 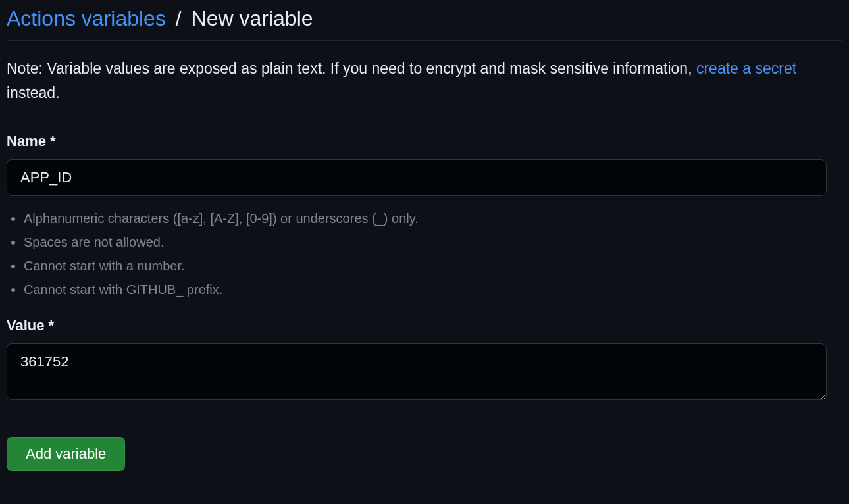 I want to click on breadcrumb-current: New variable, so click(x=253, y=18).